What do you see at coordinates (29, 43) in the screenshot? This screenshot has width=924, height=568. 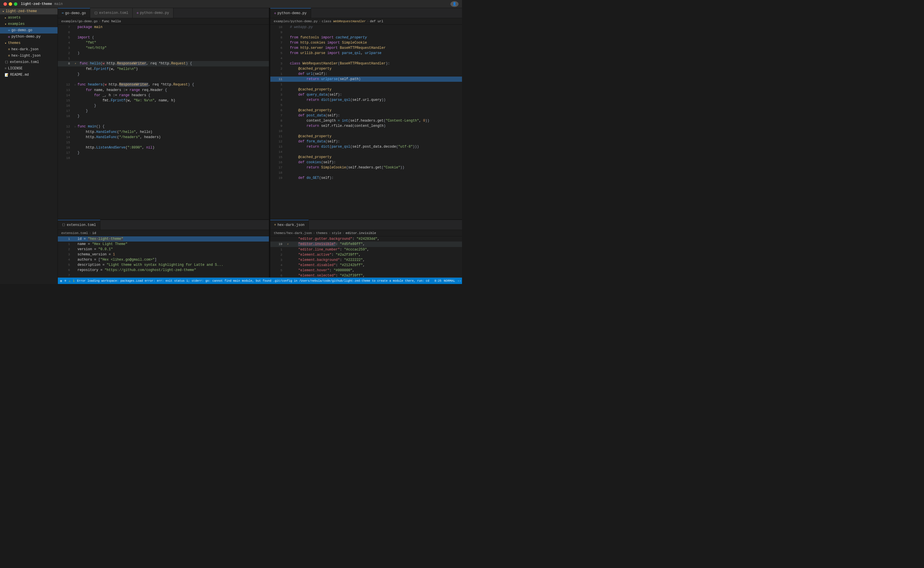 I see `sidebar-item-themes: ▾ themes` at bounding box center [29, 43].